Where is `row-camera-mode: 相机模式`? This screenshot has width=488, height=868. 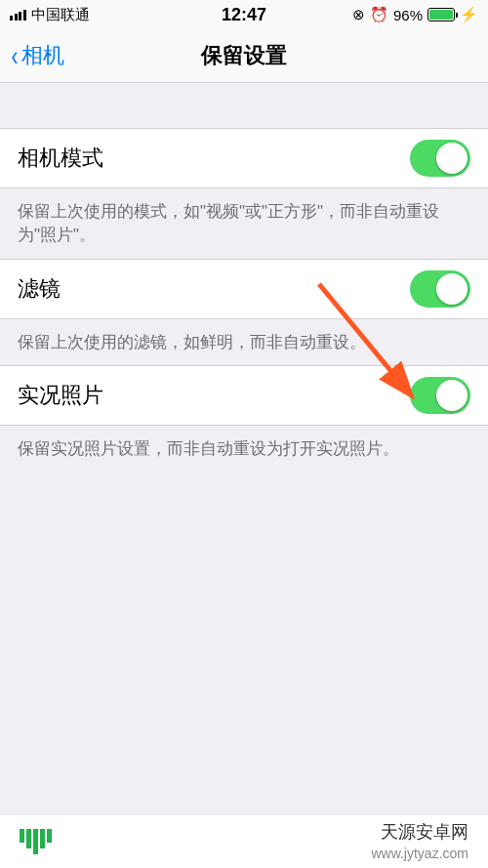 row-camera-mode: 相机模式 is located at coordinates (244, 158).